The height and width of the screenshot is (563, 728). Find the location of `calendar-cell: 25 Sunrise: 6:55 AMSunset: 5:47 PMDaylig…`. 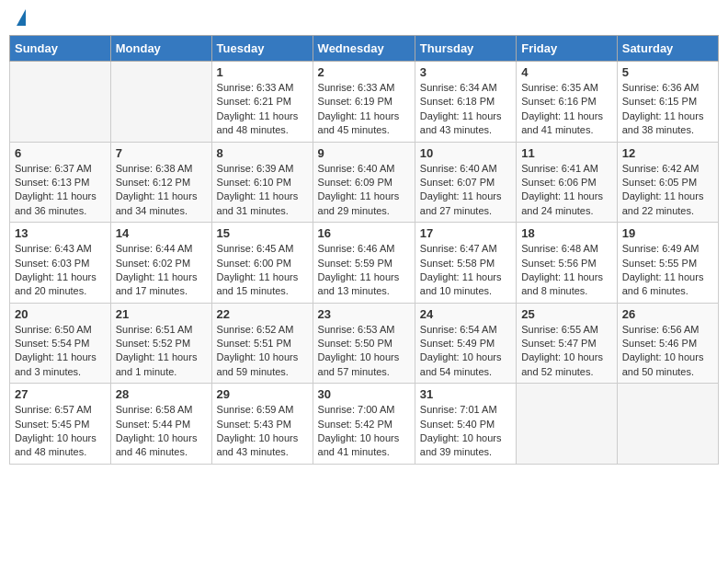

calendar-cell: 25 Sunrise: 6:55 AMSunset: 5:47 PMDaylig… is located at coordinates (566, 343).